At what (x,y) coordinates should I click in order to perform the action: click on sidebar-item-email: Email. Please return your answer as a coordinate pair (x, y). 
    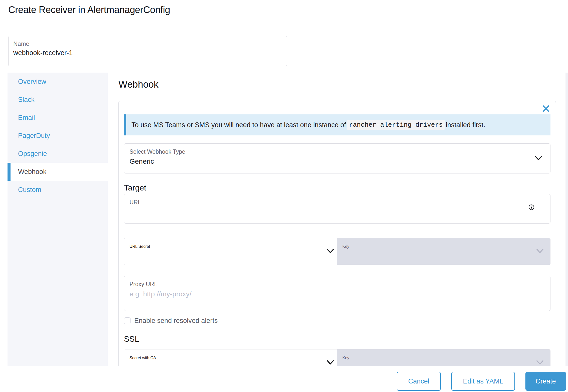
    Looking at the image, I should click on (58, 118).